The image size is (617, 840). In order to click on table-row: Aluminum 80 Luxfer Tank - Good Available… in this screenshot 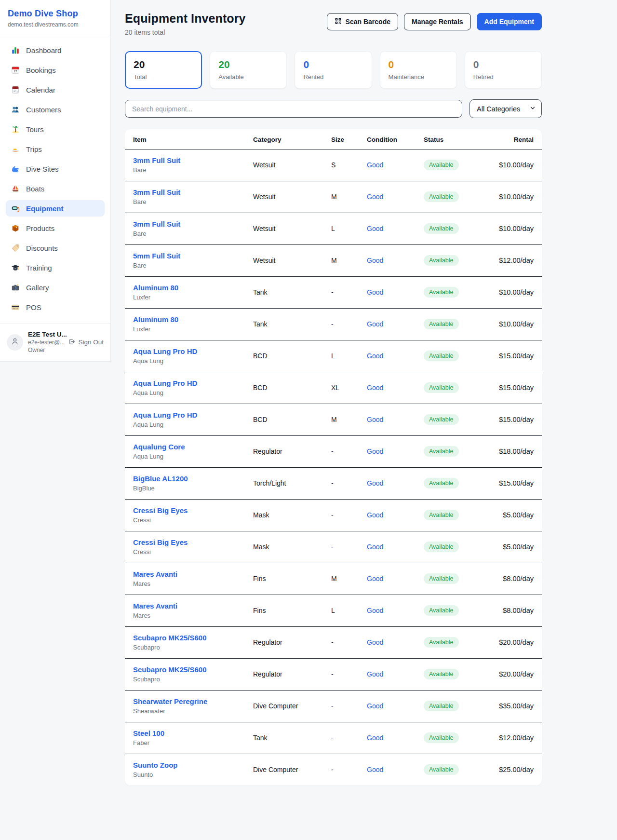, I will do `click(334, 325)`.